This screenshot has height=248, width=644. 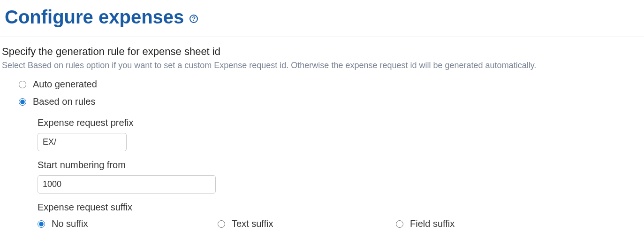 I want to click on suffix-label: Expense request suffix, so click(x=340, y=208).